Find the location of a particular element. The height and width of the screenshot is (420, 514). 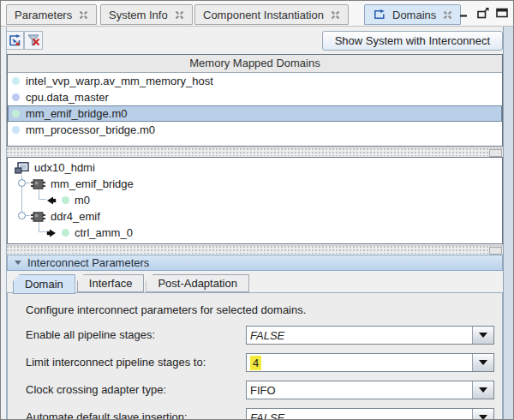

domain-row: cpu.data_master is located at coordinates (255, 98).